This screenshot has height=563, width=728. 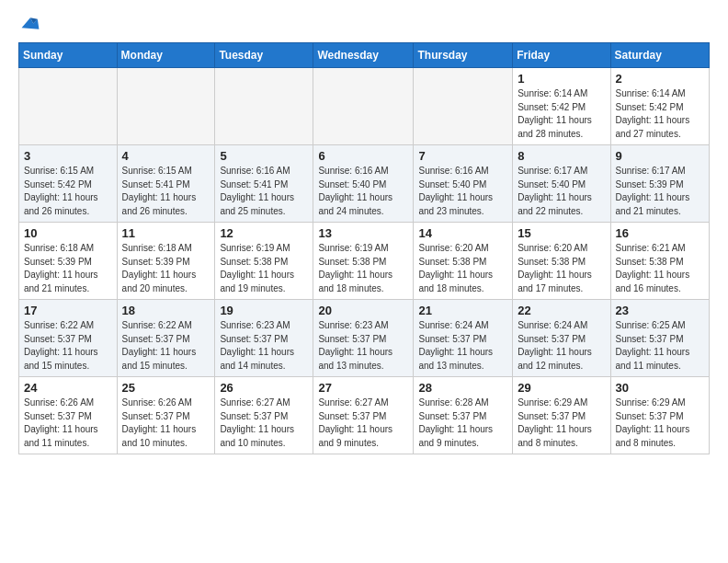 I want to click on day-number: 9, so click(x=660, y=156).